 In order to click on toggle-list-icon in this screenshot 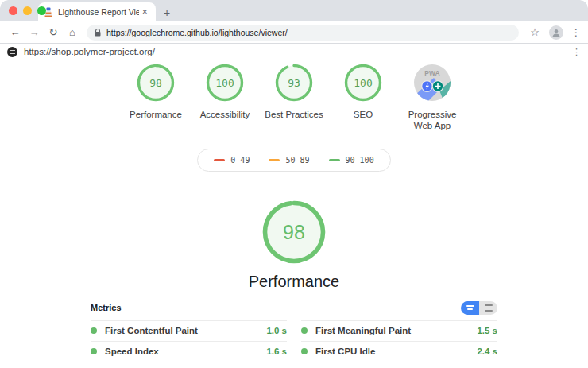, I will do `click(488, 308)`.